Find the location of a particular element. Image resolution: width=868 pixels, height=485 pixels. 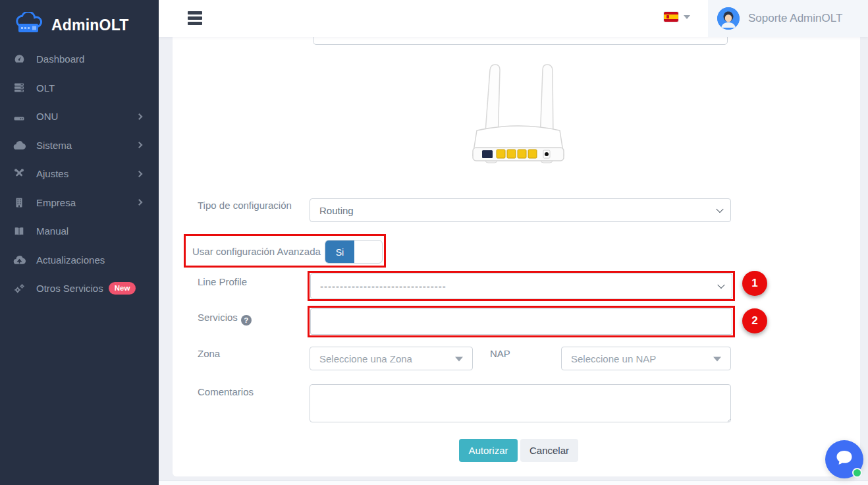

sidebar-item-sistema: Sistema is located at coordinates (79, 146).